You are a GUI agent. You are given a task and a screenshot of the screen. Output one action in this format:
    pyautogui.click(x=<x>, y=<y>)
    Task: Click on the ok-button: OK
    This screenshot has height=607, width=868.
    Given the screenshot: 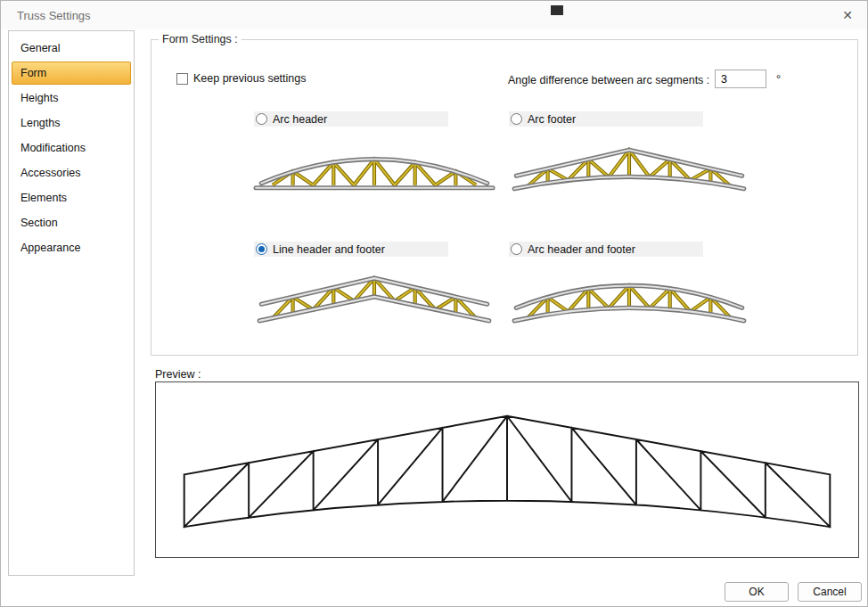 What is the action you would take?
    pyautogui.click(x=757, y=592)
    